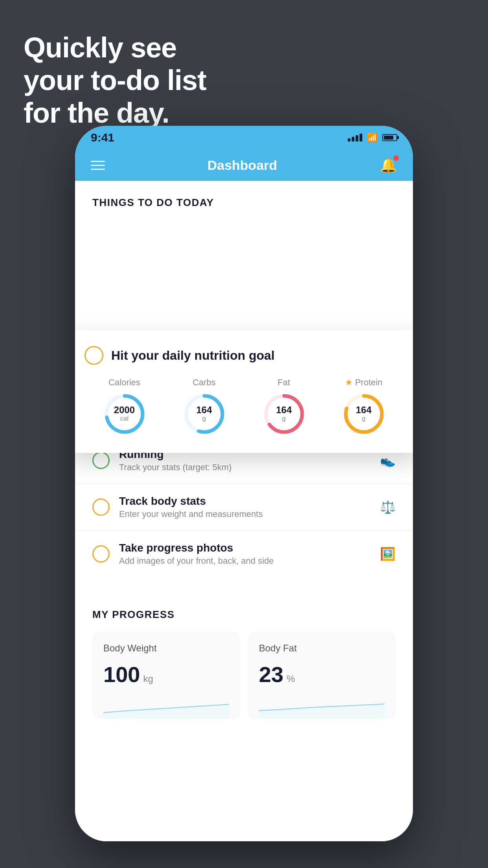  Describe the element at coordinates (364, 383) in the screenshot. I see `protein-label: ★ Protein` at that location.